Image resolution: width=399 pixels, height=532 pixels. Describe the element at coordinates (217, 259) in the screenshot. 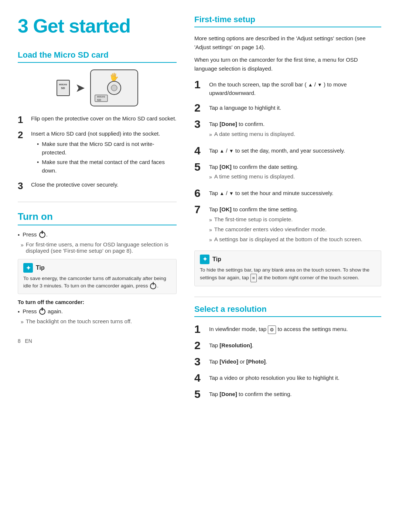

I see `fts-tip-label: Tip` at that location.